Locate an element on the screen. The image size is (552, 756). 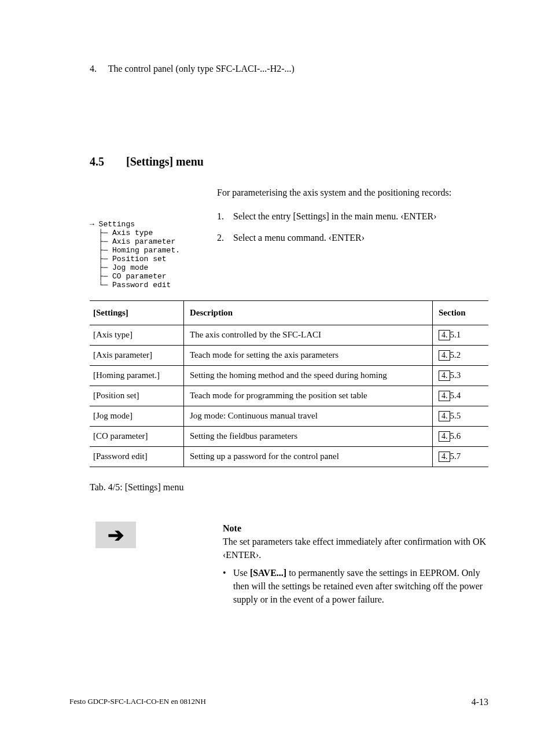
cell-setting-name: [Jog mode] is located at coordinates (137, 416).